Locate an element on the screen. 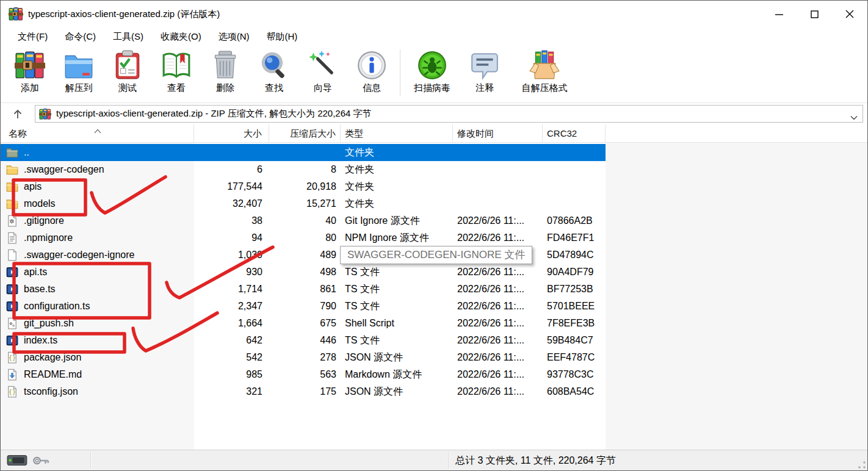 The image size is (868, 471). column-header-type: 类型 is located at coordinates (397, 134).